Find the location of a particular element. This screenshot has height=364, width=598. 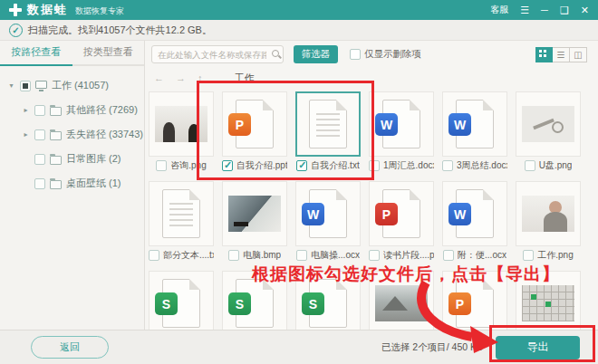

file-name: 部分文本....txt is located at coordinates (188, 255).